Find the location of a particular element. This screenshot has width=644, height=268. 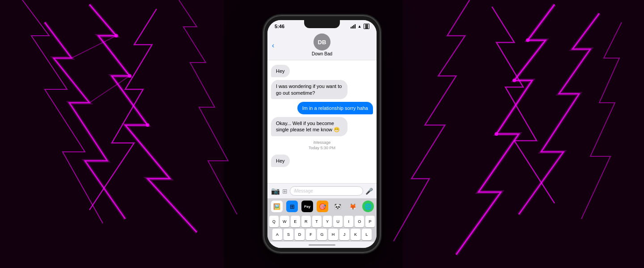

contact-name: Down Bad is located at coordinates (322, 54).